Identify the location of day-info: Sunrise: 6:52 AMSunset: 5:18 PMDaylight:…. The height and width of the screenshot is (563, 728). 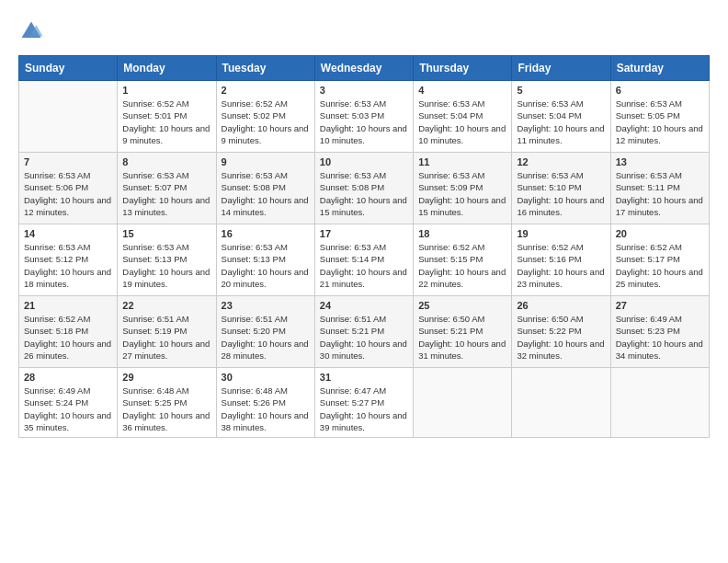
(68, 337).